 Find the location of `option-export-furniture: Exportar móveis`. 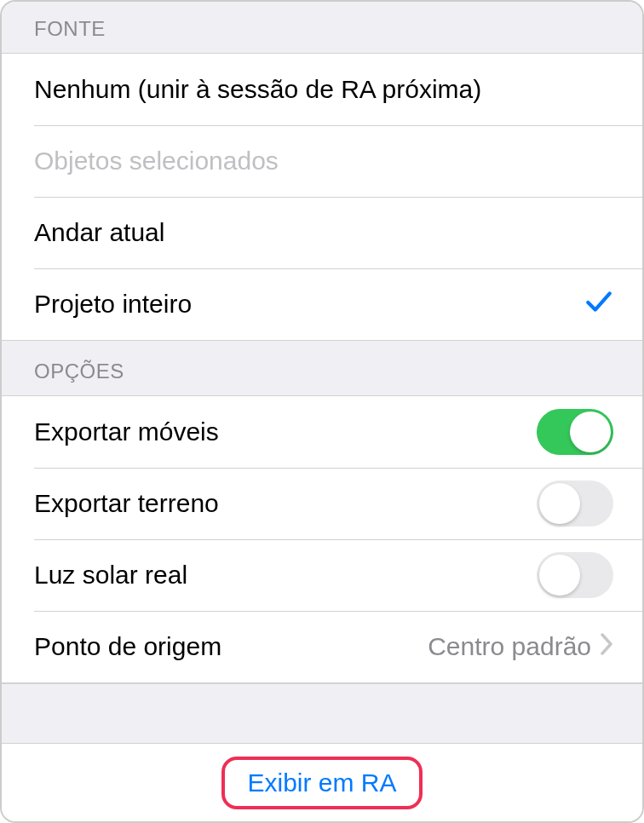

option-export-furniture: Exportar móveis is located at coordinates (322, 432).